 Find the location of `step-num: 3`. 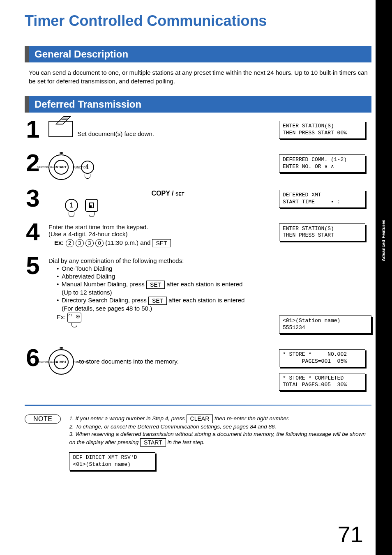

step-num: 3 is located at coordinates (33, 198).